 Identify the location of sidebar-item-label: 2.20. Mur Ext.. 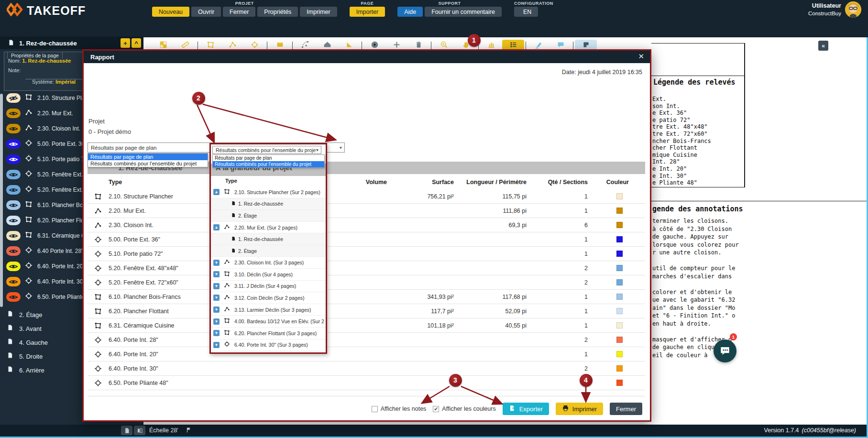
(55, 113).